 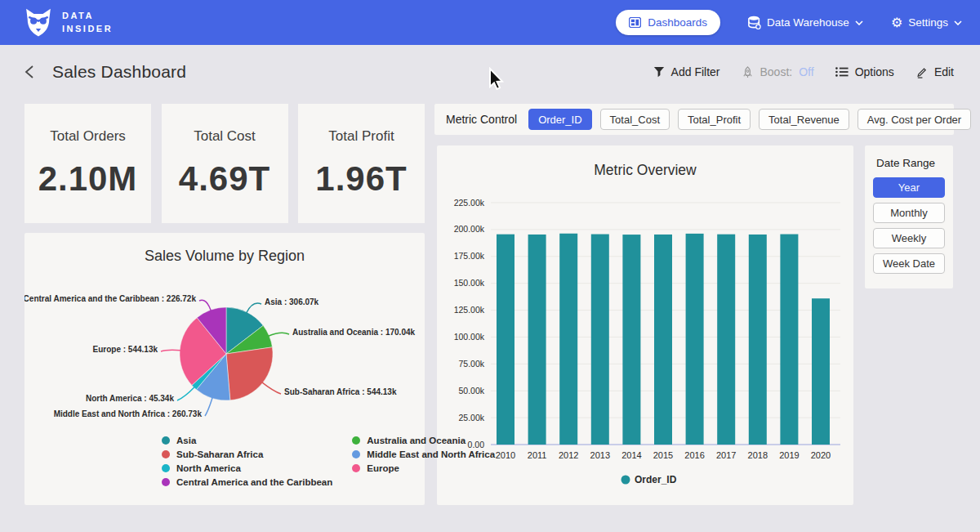 I want to click on pie-slice-sub-saharan-africa, so click(x=250, y=374).